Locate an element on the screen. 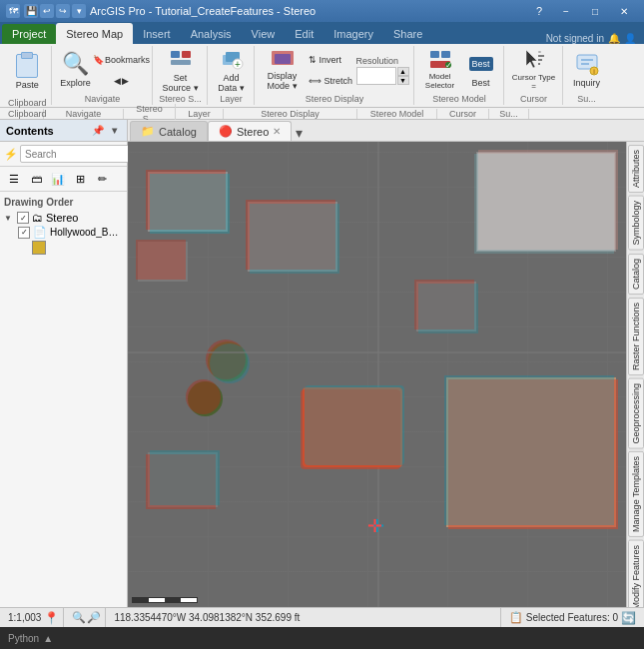  cursor-buttons: = Cursor Type = is located at coordinates (534, 70).